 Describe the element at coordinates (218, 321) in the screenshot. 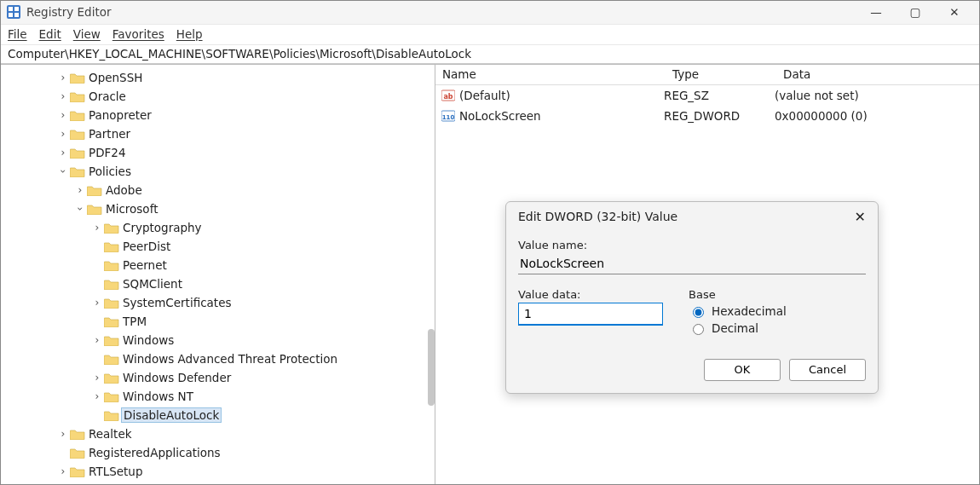

I see `tree-node-tpm: TPM` at that location.